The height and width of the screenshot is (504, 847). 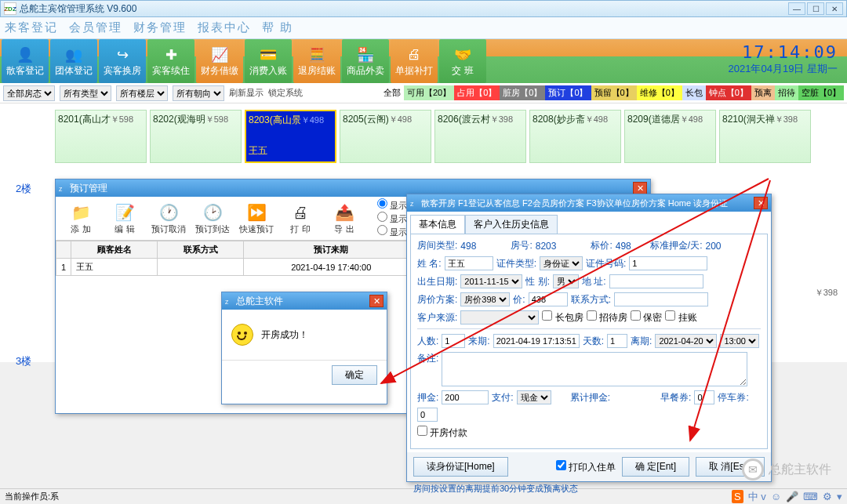 I want to click on deposit-input, so click(x=465, y=397).